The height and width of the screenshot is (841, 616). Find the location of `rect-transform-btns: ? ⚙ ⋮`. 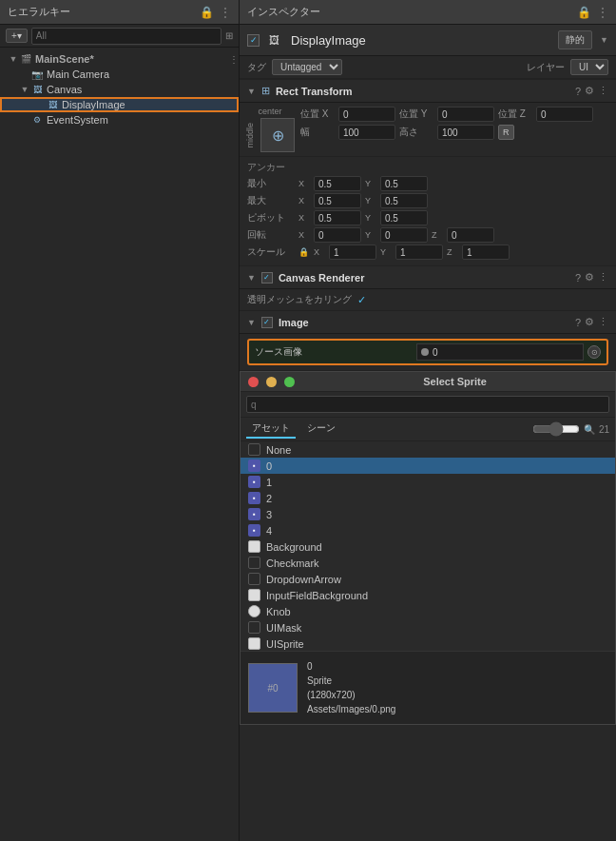

rect-transform-btns: ? ⚙ ⋮ is located at coordinates (591, 91).